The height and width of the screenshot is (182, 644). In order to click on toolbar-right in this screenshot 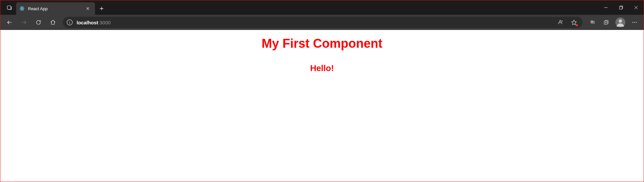, I will do `click(613, 22)`.